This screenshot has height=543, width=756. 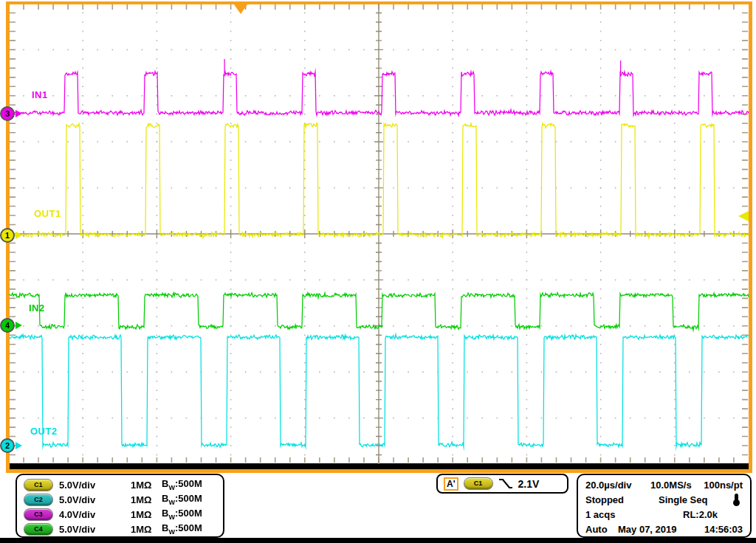 I want to click on channel-1-arrow-icon, so click(x=19, y=235).